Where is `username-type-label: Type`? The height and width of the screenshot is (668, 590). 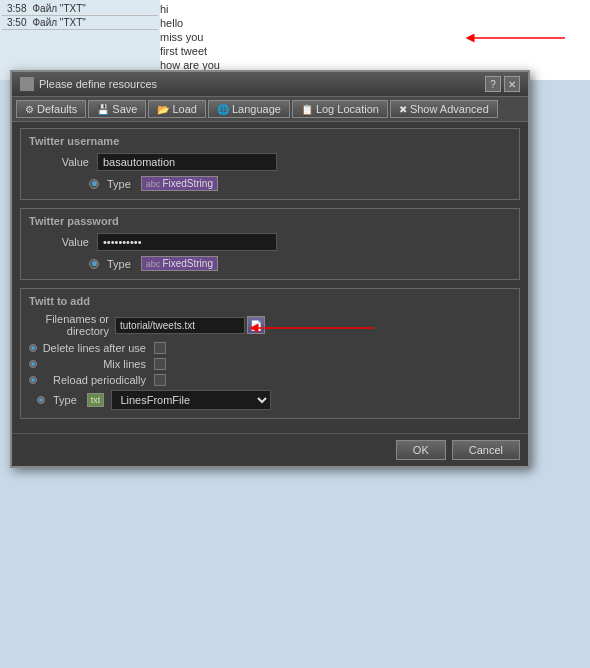 username-type-label: Type is located at coordinates (119, 184).